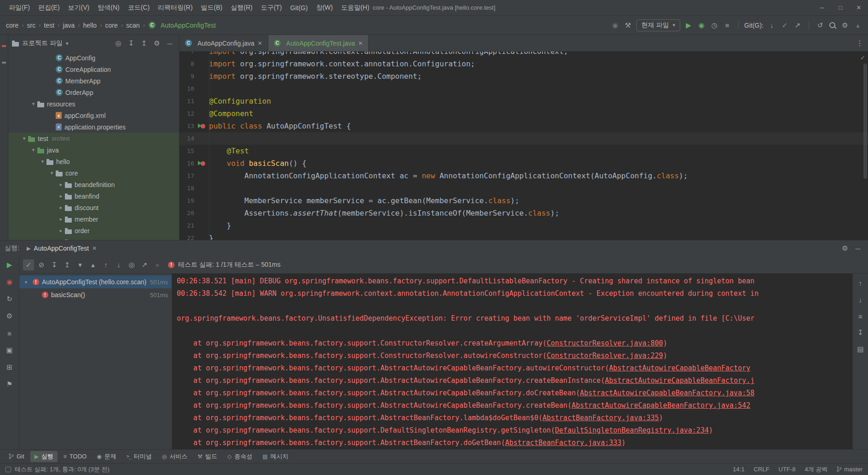 The width and height of the screenshot is (868, 475). Describe the element at coordinates (605, 356) in the screenshot. I see `stack-trace-link: ConstructorResolver.java:229` at that location.